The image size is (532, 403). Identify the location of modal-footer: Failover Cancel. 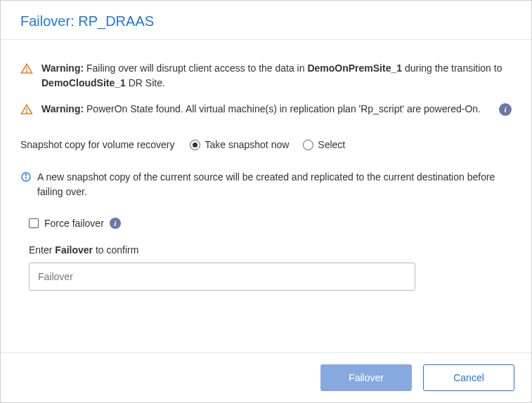
(266, 378).